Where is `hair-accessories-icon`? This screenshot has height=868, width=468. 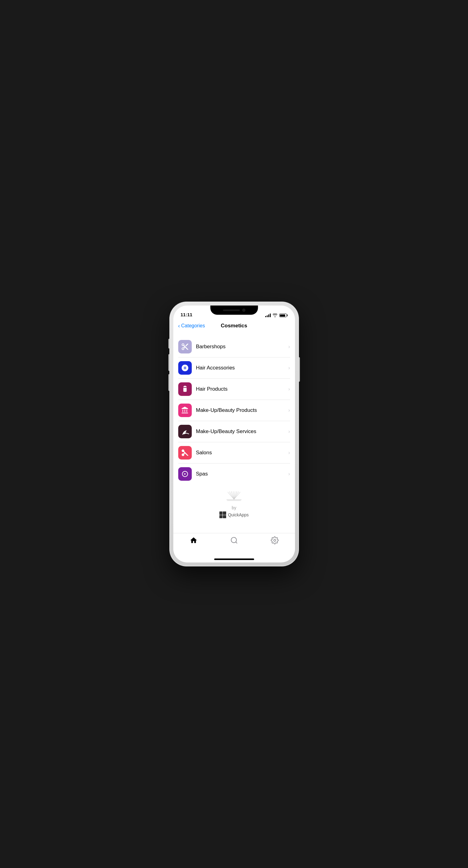
hair-accessories-icon is located at coordinates (185, 368).